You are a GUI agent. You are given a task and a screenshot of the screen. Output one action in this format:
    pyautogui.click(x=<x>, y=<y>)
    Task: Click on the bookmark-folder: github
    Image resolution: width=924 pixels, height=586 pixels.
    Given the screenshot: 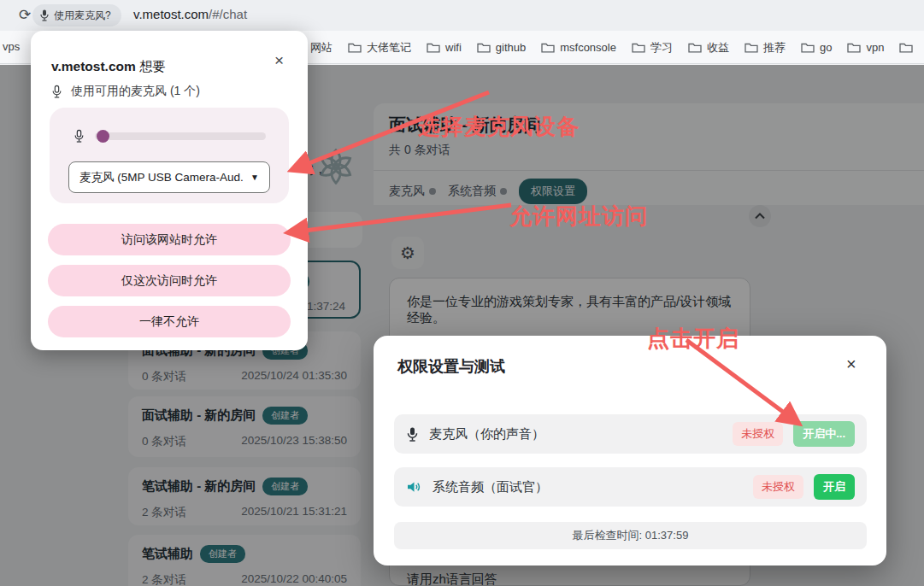 What is the action you would take?
    pyautogui.click(x=501, y=48)
    